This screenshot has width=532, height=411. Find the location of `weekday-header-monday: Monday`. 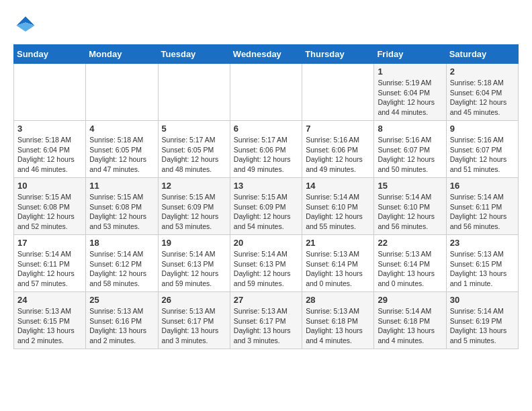

weekday-header-monday: Monday is located at coordinates (122, 54).